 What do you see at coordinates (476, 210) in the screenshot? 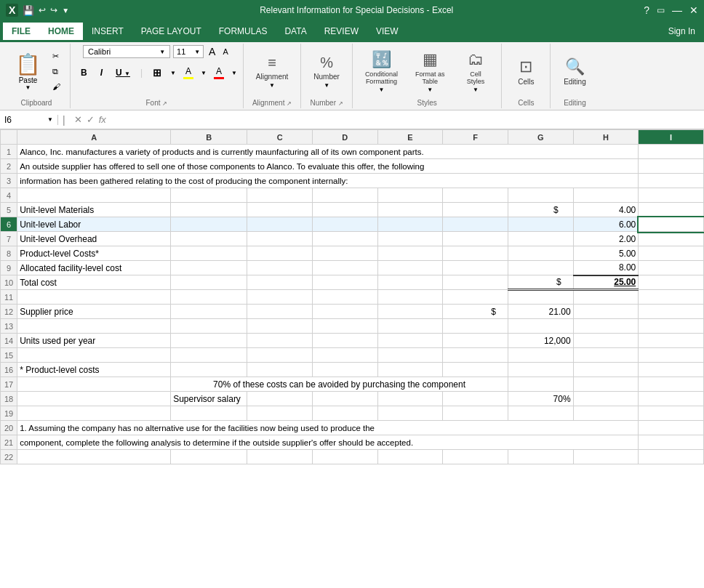
I see `cell-f5` at bounding box center [476, 210].